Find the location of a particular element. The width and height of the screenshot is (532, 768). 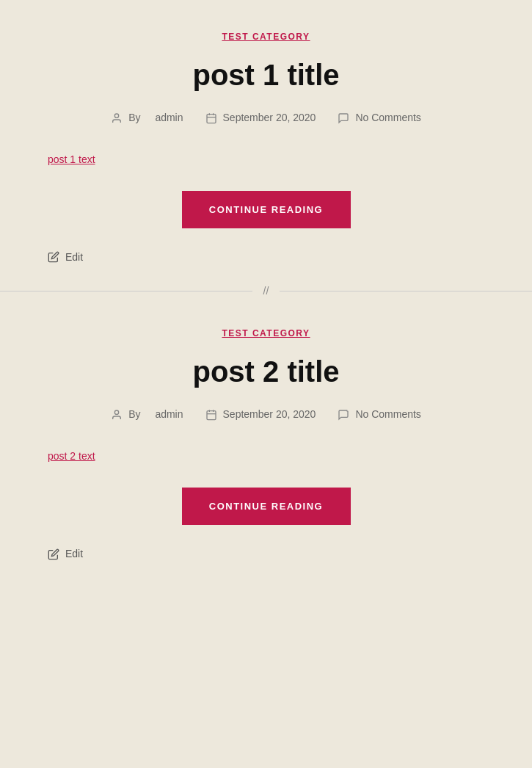

post-1-excerpt: post 1 text is located at coordinates (266, 159).